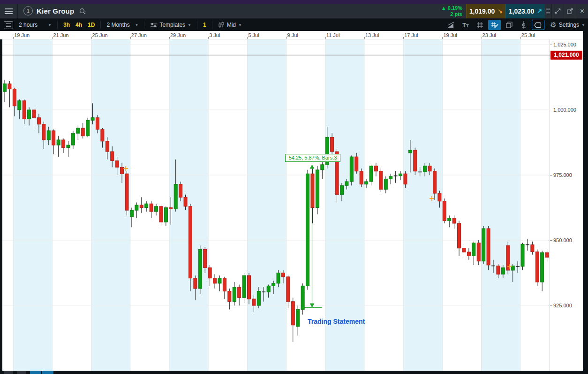  Describe the element at coordinates (558, 11) in the screenshot. I see `expand-icon` at that location.